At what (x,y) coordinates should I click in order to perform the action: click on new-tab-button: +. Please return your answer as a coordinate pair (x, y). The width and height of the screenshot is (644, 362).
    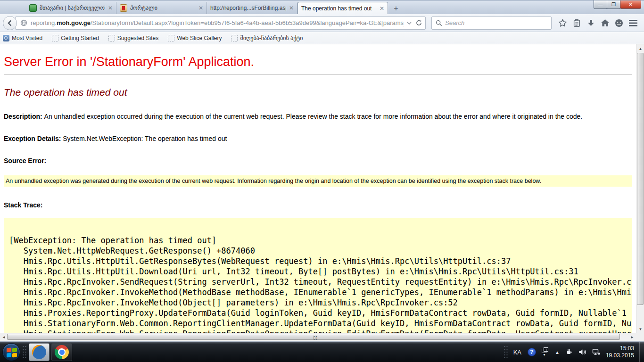
    Looking at the image, I should click on (396, 9).